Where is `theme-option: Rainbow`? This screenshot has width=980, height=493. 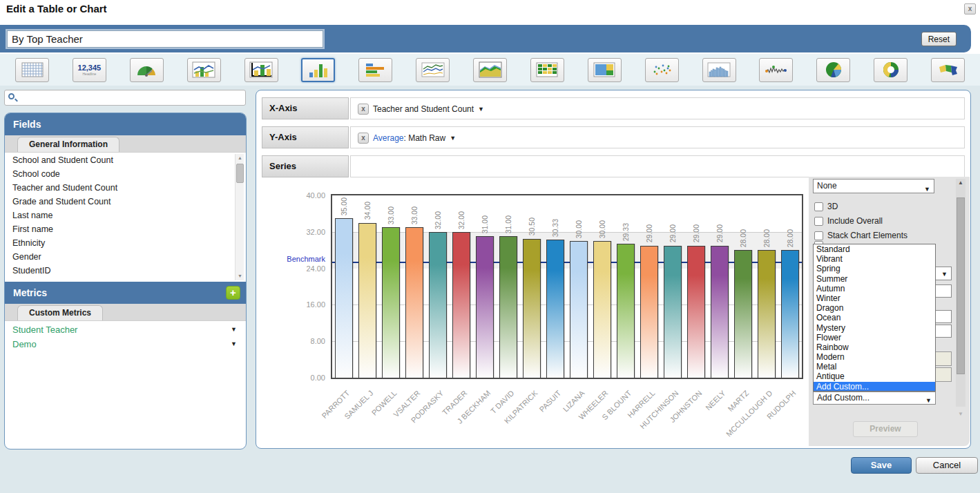
theme-option: Rainbow is located at coordinates (874, 347).